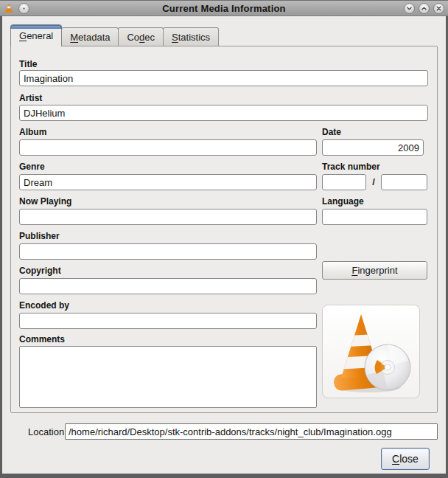 This screenshot has height=478, width=448. What do you see at coordinates (439, 9) in the screenshot?
I see `close-window-button` at bounding box center [439, 9].